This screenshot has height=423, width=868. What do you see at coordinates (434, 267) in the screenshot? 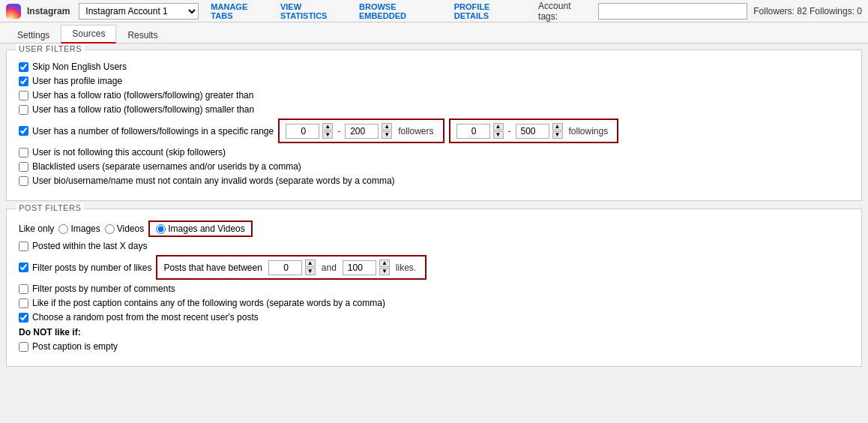
I see `filter-by-likes-row: Filter posts by number of likes Posts th…` at bounding box center [434, 267].